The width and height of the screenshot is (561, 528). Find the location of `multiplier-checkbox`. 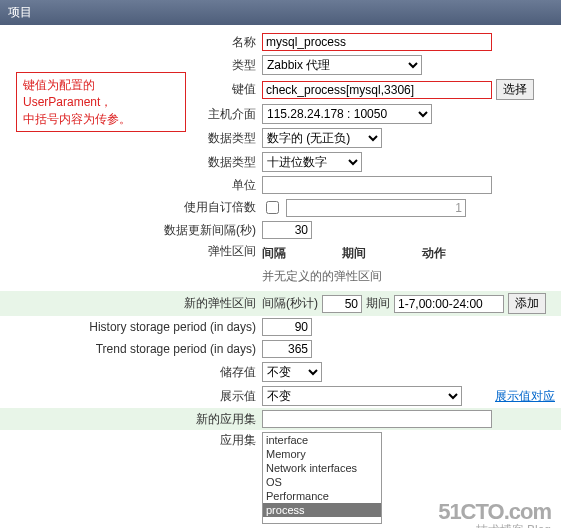

multiplier-checkbox is located at coordinates (272, 208).